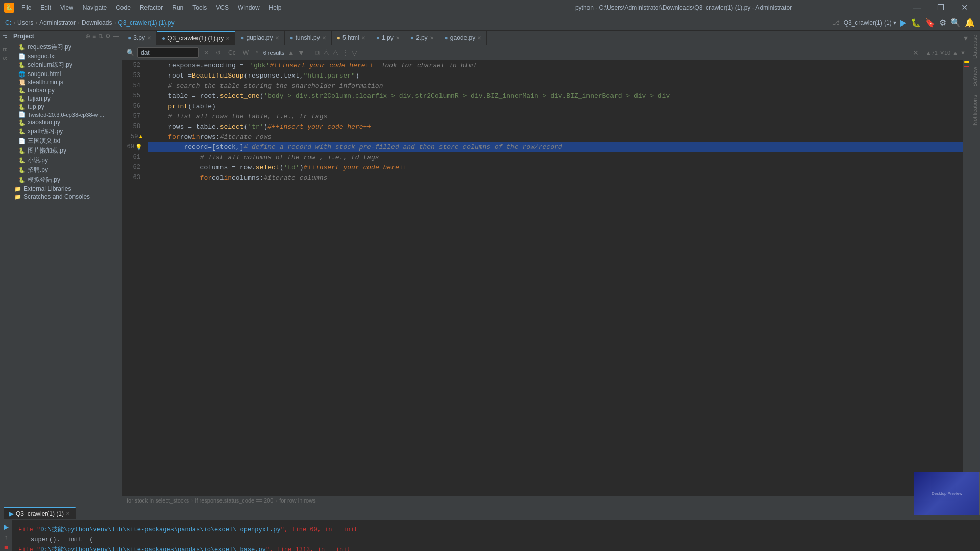 This screenshot has width=980, height=551. I want to click on tree-item: 📄sanguo.txt, so click(66, 56).